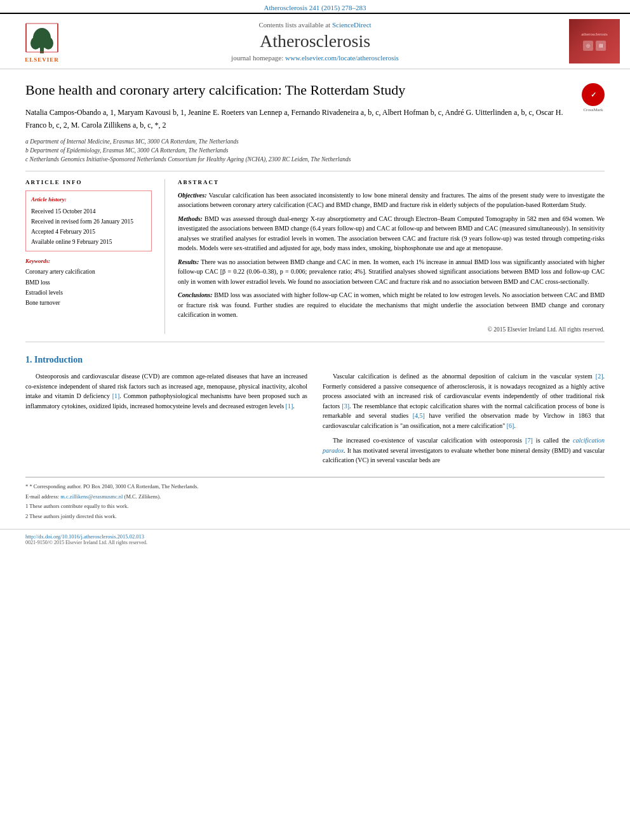 This screenshot has width=630, height=840. Describe the element at coordinates (464, 421) in the screenshot. I see `intro-right-col: Vascular calcification is defined as the…` at that location.